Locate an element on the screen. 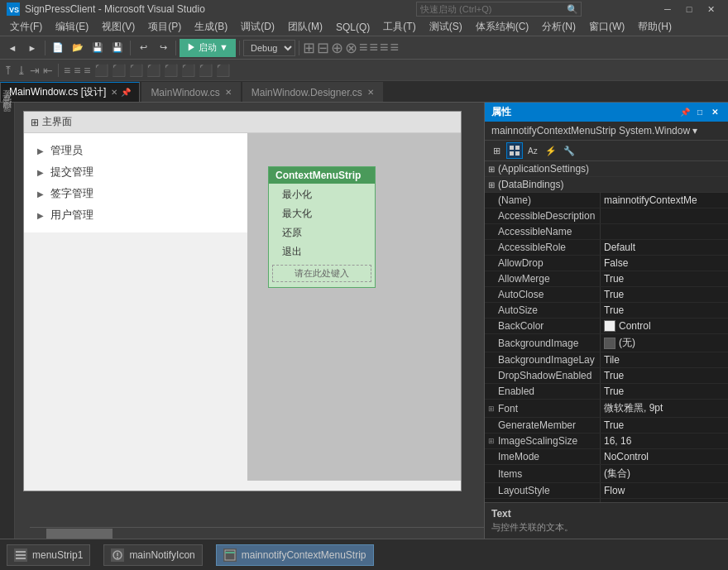 The height and width of the screenshot is (570, 728). prop-value-layoutstyle: Flow is located at coordinates (664, 491).